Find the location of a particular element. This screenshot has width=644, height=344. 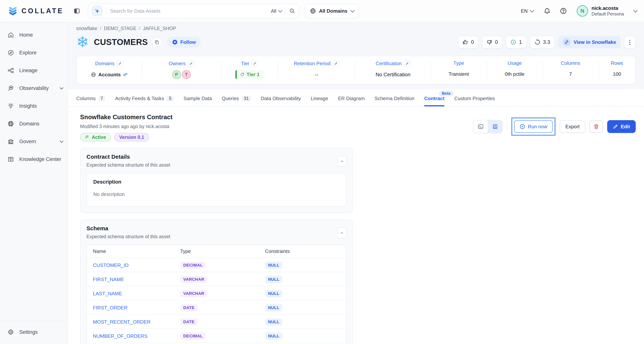

downvote-count: 0 is located at coordinates (496, 42).